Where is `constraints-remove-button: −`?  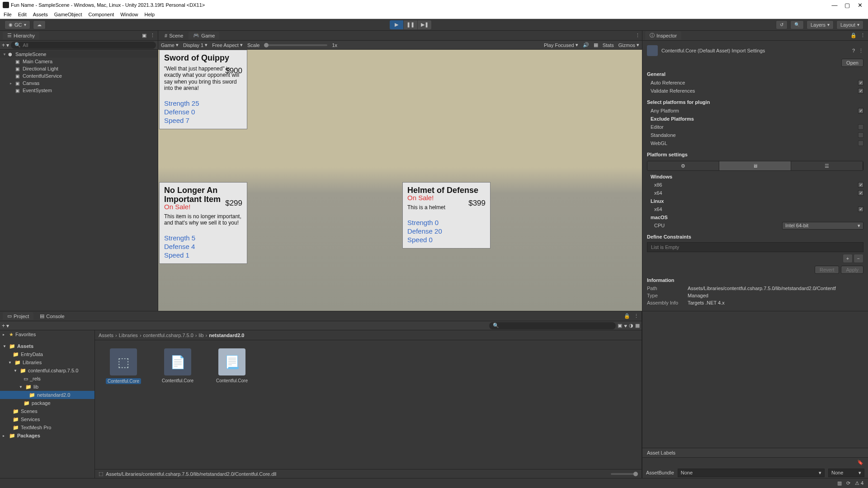 constraints-remove-button: − is located at coordinates (859, 258).